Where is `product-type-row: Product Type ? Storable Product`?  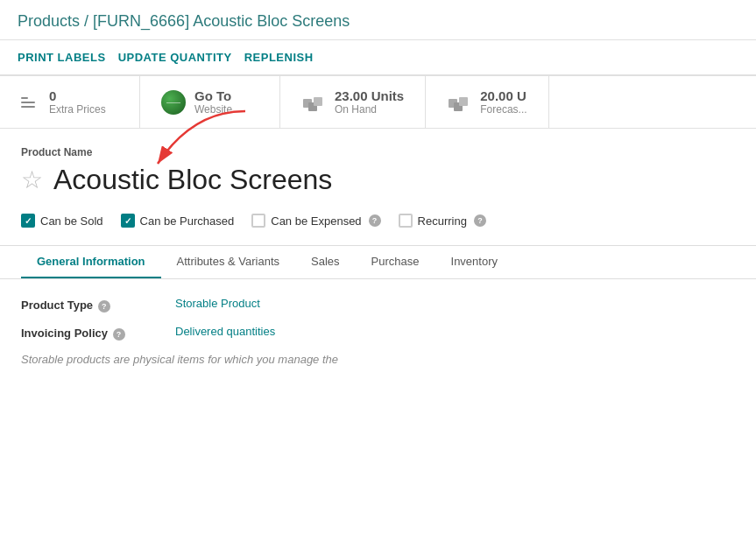 product-type-row: Product Type ? Storable Product is located at coordinates (378, 305).